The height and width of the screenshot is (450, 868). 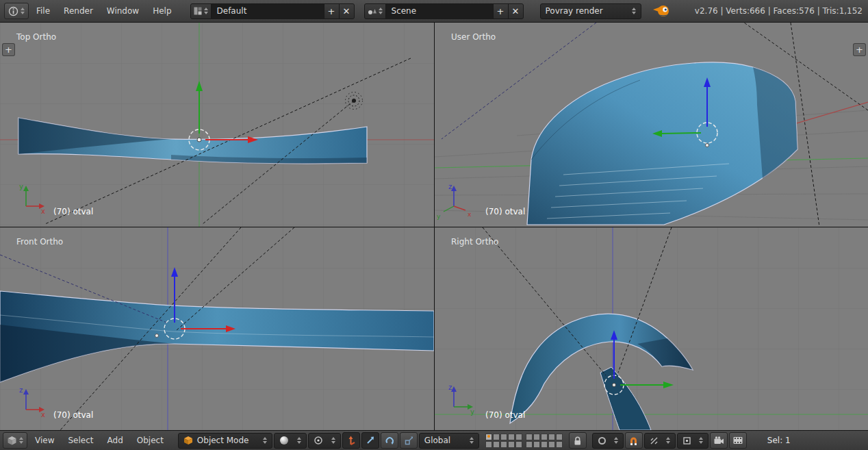 I want to click on mode-dropdown-content: Object Mode, so click(x=216, y=440).